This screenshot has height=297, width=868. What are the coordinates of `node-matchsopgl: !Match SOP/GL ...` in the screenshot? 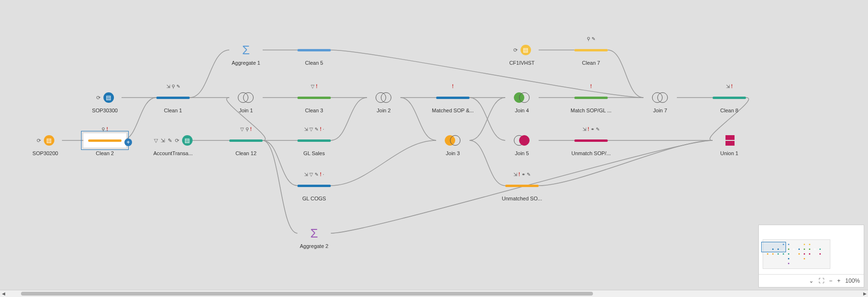 It's located at (591, 102).